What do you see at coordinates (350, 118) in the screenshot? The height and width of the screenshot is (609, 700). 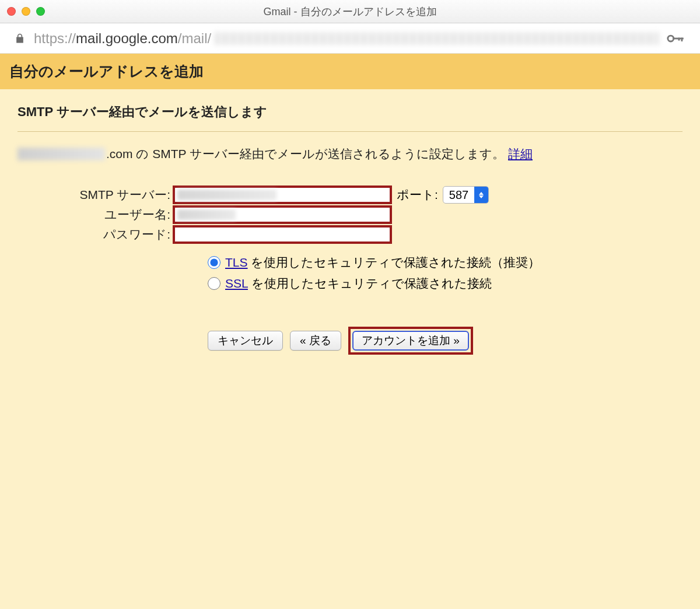 I see `section-title: SMTP サーバー経由でメールを送信します` at bounding box center [350, 118].